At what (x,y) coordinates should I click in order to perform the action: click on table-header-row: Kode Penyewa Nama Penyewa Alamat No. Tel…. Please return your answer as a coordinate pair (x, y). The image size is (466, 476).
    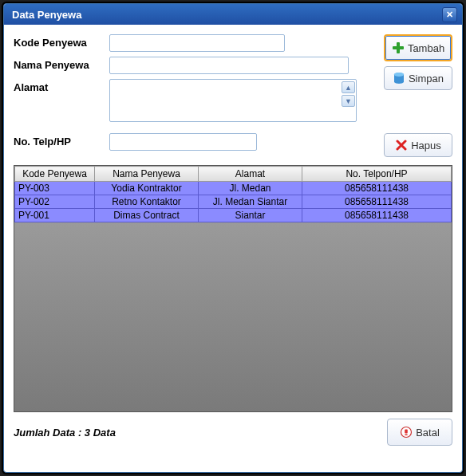
    Looking at the image, I should click on (233, 174).